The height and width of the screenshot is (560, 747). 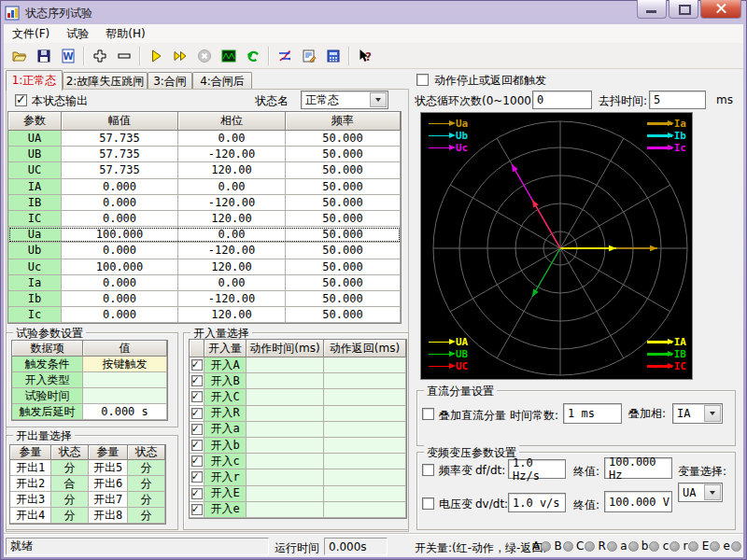 I want to click on minimize-button, so click(x=652, y=9).